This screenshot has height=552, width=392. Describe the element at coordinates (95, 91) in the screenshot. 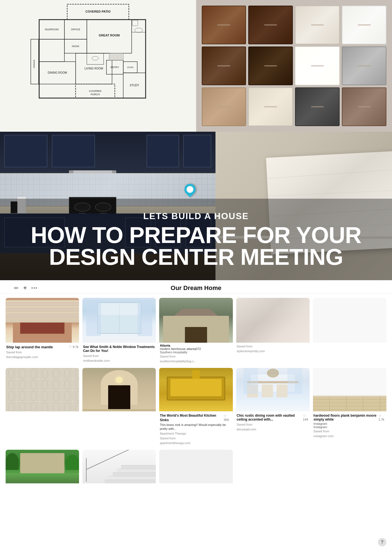

I see `svg-text: COVERED` at that location.